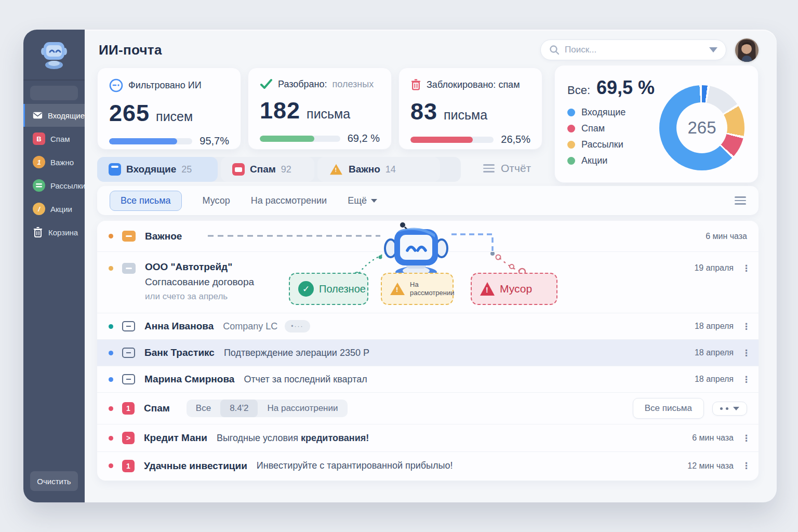  Describe the element at coordinates (714, 268) in the screenshot. I see `email-date: 19 апраля` at that location.